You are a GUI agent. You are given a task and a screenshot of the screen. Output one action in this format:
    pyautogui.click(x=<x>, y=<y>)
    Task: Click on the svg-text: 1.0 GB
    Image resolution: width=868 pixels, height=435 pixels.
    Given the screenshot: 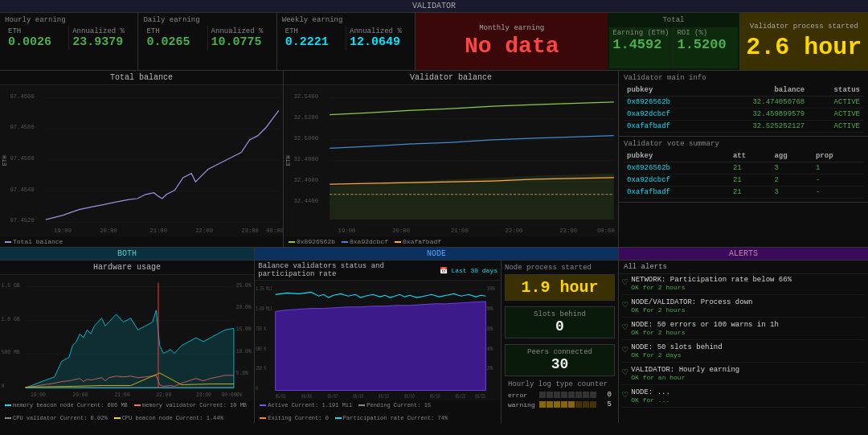 What is the action you would take?
    pyautogui.click(x=11, y=318)
    